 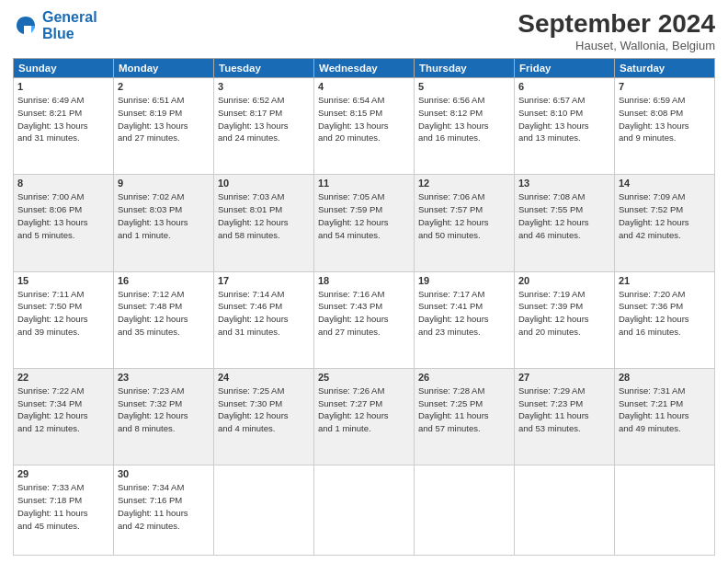 I want to click on day-cell: 23Sunrise: 7:23 AMSunset: 7:32 PMDayligh…, so click(x=164, y=416).